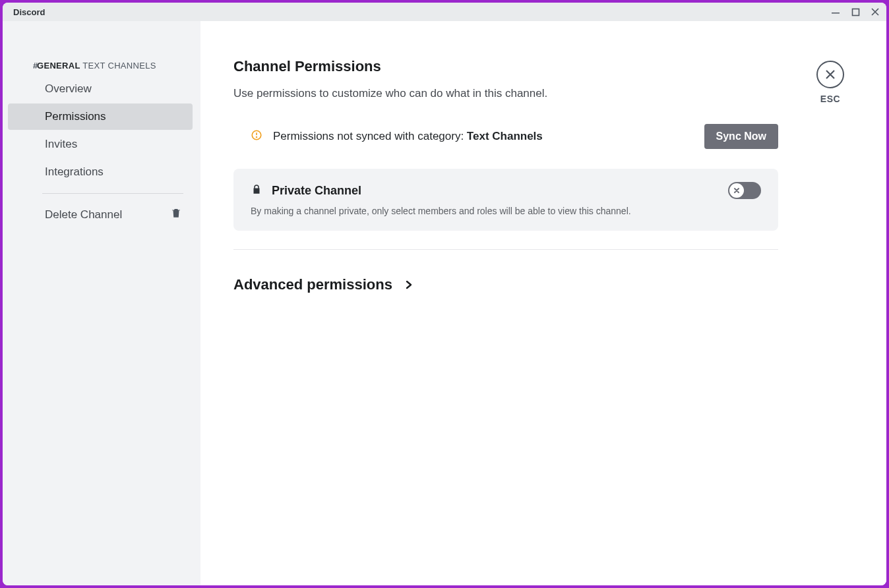 This screenshot has height=588, width=889. Describe the element at coordinates (506, 136) in the screenshot. I see `sync-row: Permissions not synced with category: Te…` at that location.